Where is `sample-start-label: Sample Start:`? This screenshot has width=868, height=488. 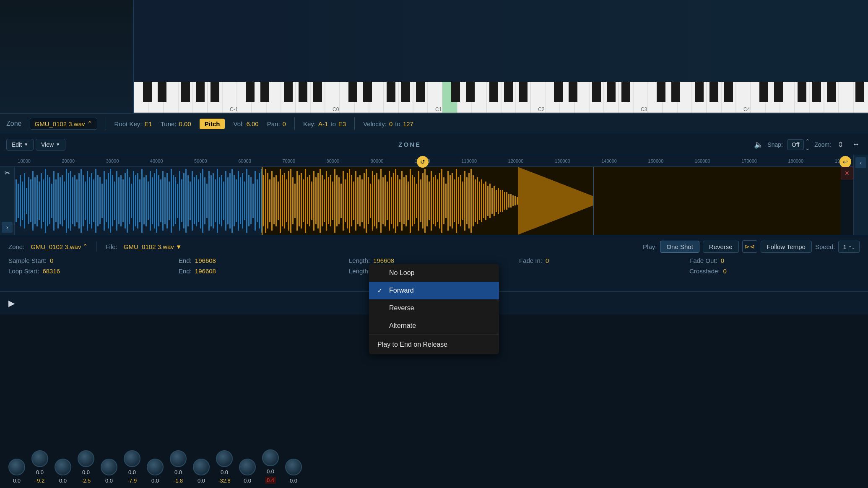 sample-start-label: Sample Start: is located at coordinates (28, 261).